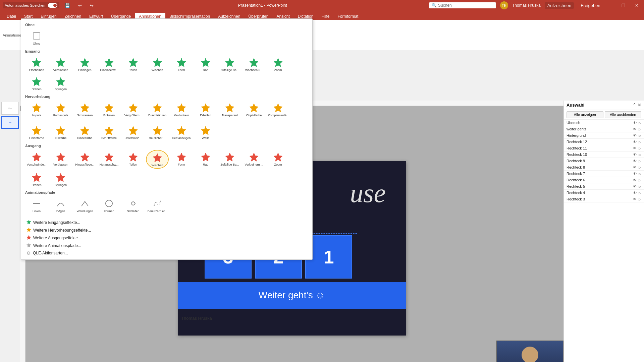 Image resolution: width=644 pixels, height=362 pixels. Describe the element at coordinates (37, 64) in the screenshot. I see `anim-erscheinen: Erscheinen` at that location.